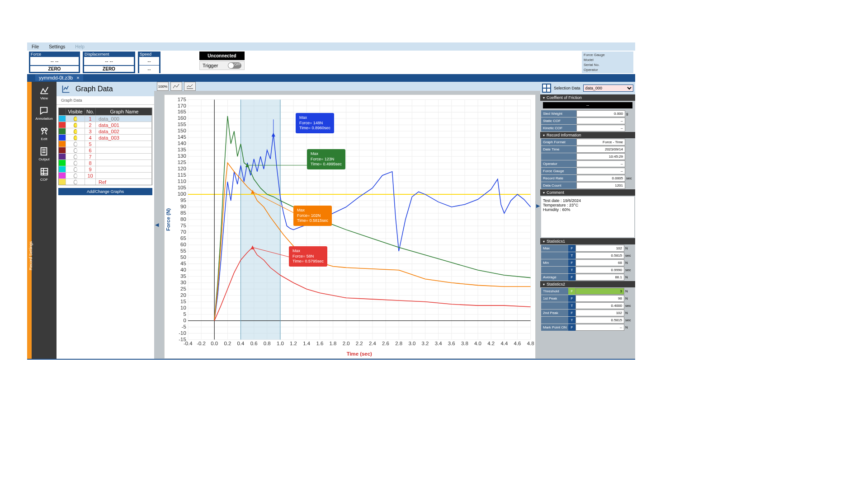 Image resolution: width=868 pixels, height=488 pixels. What do you see at coordinates (182, 156) in the screenshot?
I see `svg-text: 130` at bounding box center [182, 156].